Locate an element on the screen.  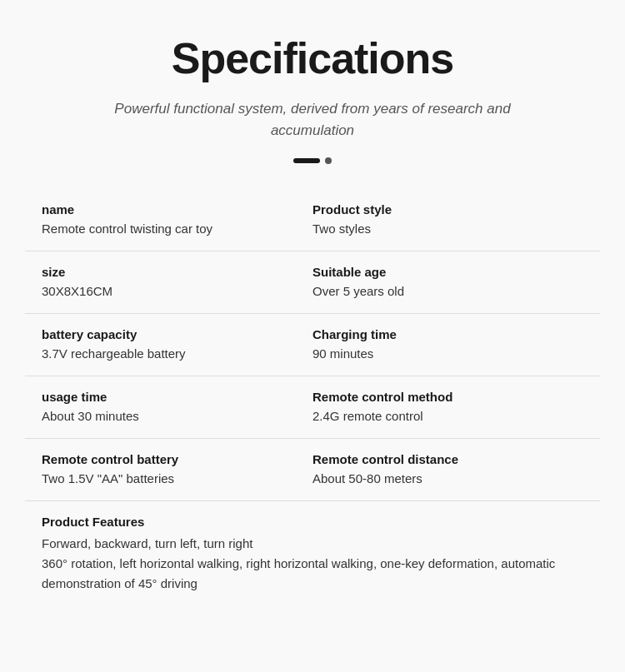
spec-value-right: Two styles is located at coordinates (440, 228).